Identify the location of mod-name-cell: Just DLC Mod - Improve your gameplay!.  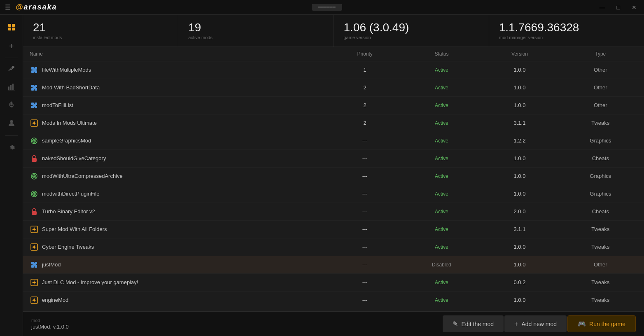
(176, 282).